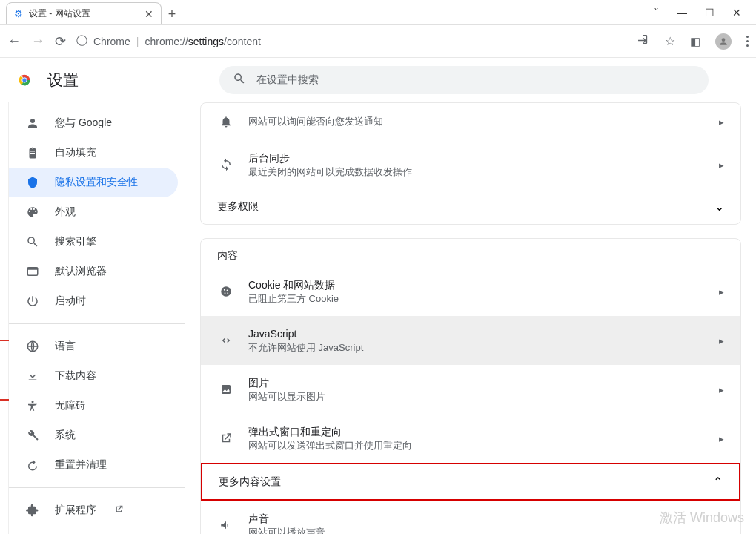 This screenshot has width=756, height=534. Describe the element at coordinates (471, 389) in the screenshot. I see `row-images: 图片 网站可以显示图片 ▸` at that location.